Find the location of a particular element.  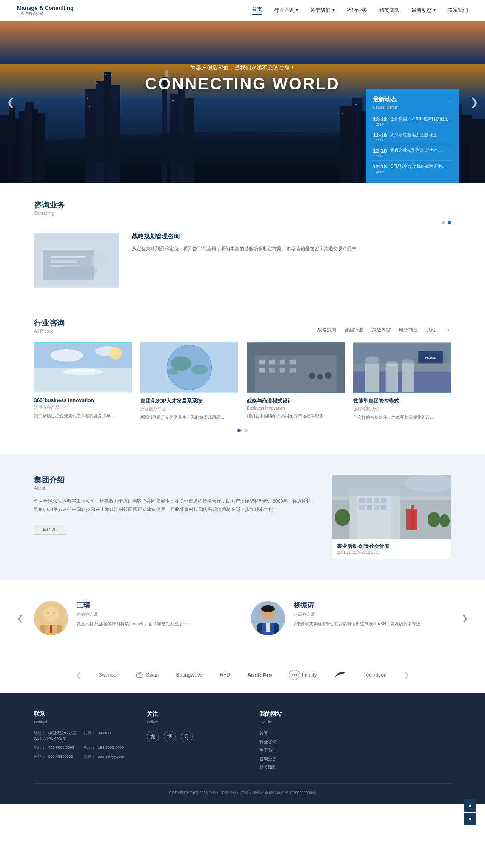

industry-tab-risk: 风险内控 is located at coordinates (381, 330).